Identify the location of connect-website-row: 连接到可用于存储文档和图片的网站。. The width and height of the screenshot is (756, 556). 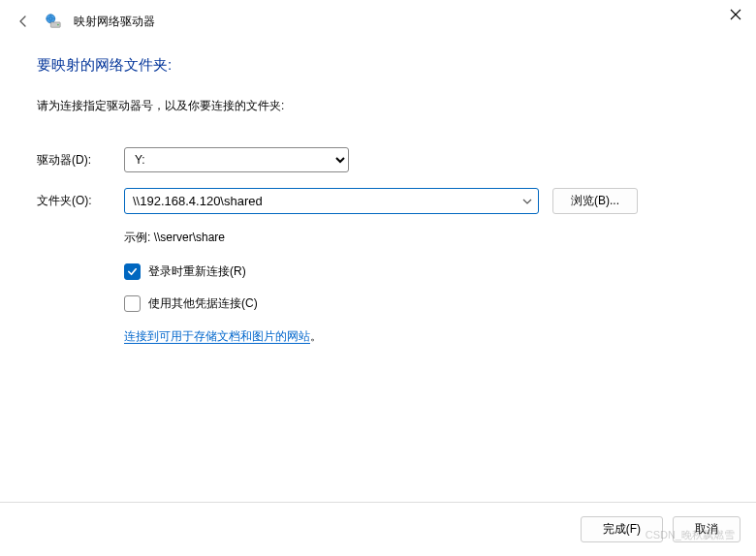
(422, 337).